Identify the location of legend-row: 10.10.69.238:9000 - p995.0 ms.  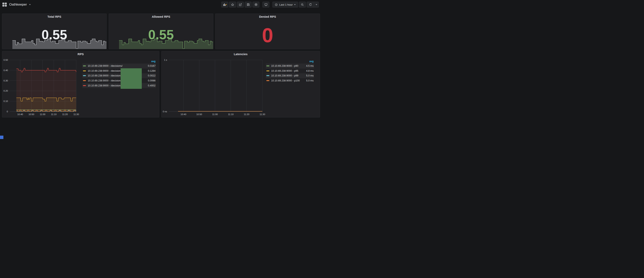
(290, 76).